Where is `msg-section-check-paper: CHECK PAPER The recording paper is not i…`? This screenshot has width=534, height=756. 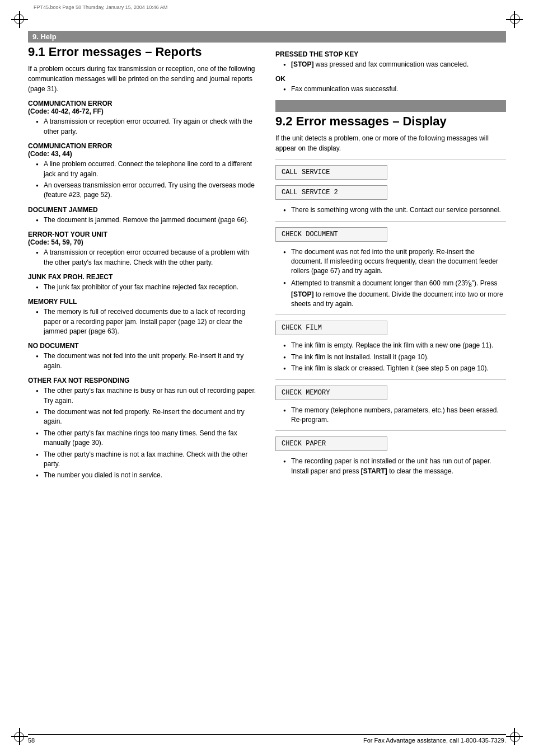
msg-section-check-paper: CHECK PAPER The recording paper is not i… is located at coordinates (391, 457).